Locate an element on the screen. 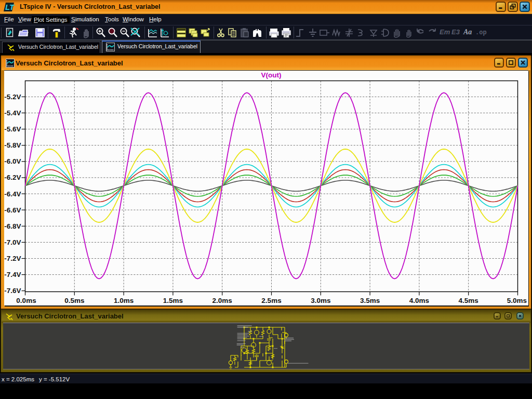 The height and width of the screenshot is (399, 532). svg-text: 3.5ms is located at coordinates (370, 300).